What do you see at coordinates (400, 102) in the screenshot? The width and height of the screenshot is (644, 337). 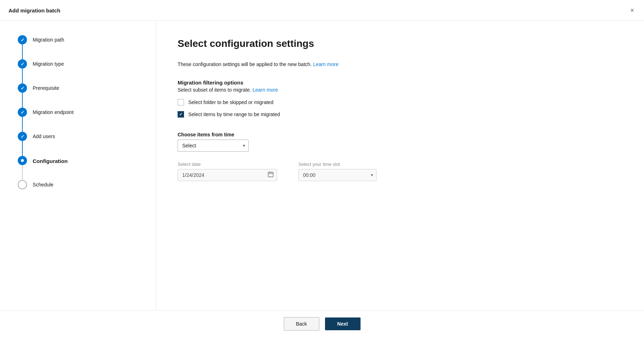 I see `checkbox-skip-folder: Select folder to be skipped or migrated` at bounding box center [400, 102].